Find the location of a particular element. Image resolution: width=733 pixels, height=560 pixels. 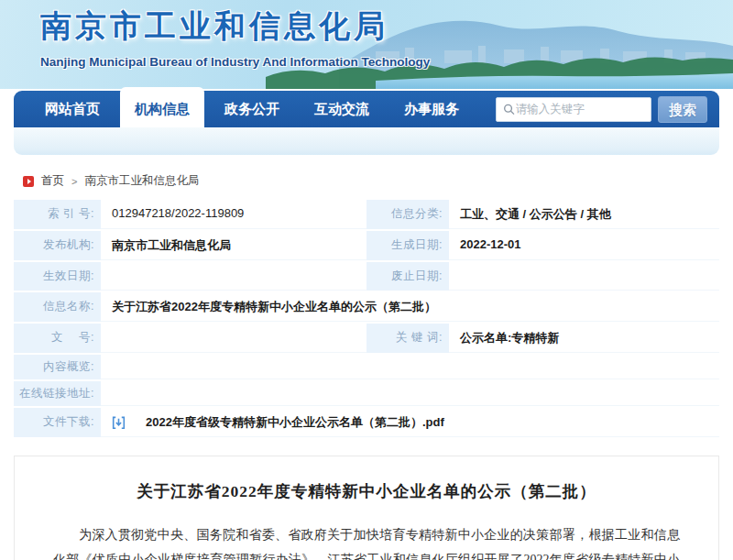

main-navigation: 网站首页 机构信息 政务公开 互动交流 办事服务 搜索 is located at coordinates (366, 123).